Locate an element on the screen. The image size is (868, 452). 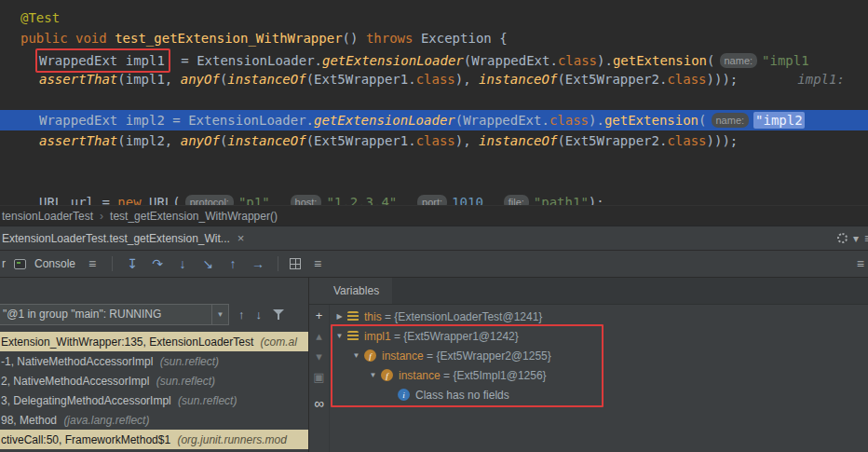
step-out-icon: ↑ is located at coordinates (233, 264).